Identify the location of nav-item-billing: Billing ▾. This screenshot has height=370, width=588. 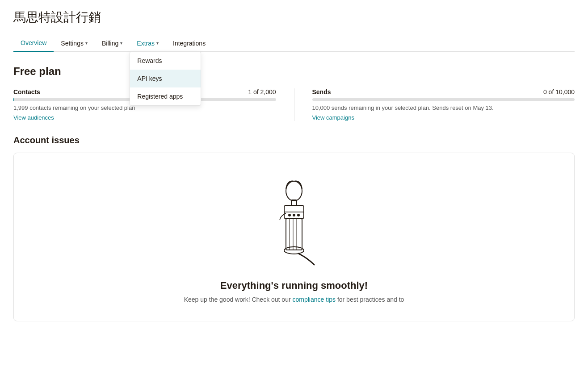
(112, 43).